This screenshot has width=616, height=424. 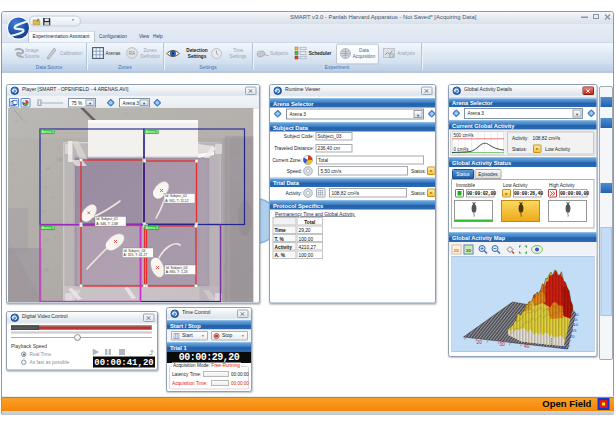 What do you see at coordinates (576, 324) in the screenshot?
I see `svg-text: 10` at bounding box center [576, 324].